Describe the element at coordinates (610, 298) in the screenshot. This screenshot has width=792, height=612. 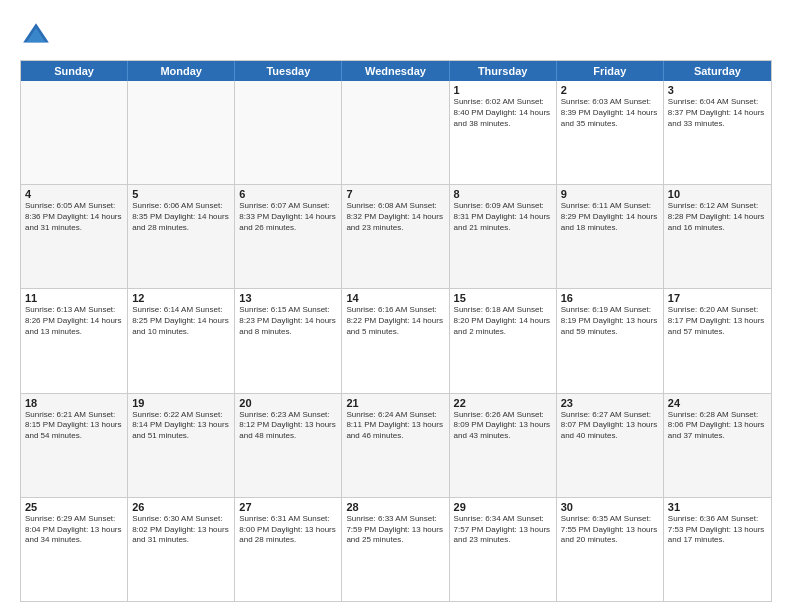
I see `day-number: 16` at that location.